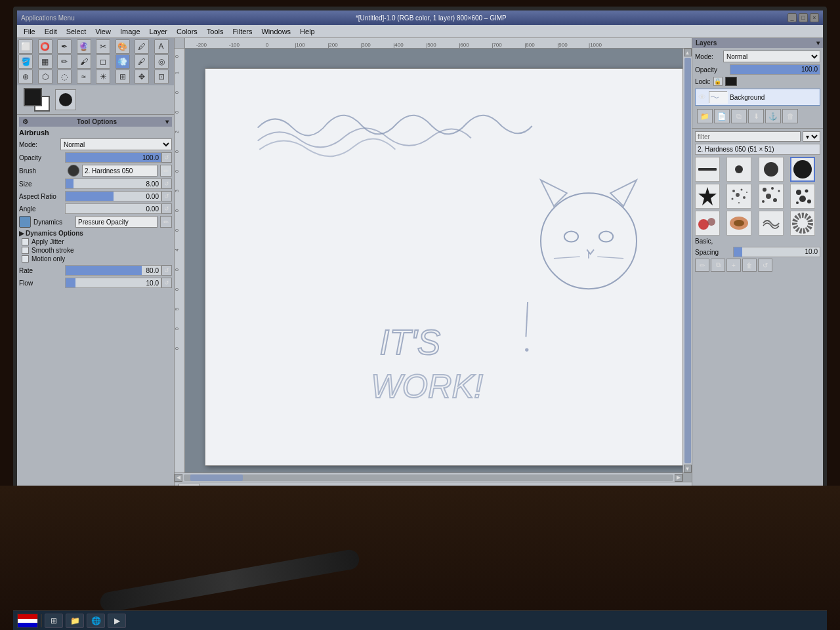  I want to click on tool-options-menu: ▾, so click(167, 122).